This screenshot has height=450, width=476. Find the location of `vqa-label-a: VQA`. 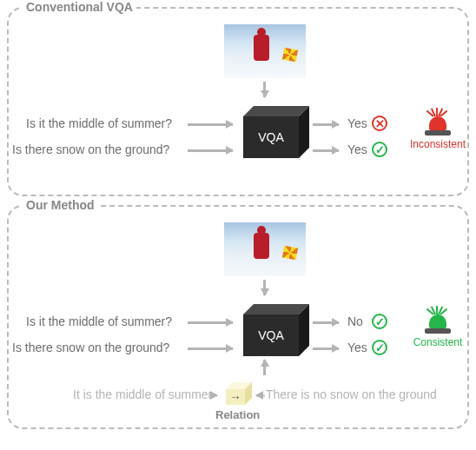

vqa-label-a: VQA is located at coordinates (271, 137).